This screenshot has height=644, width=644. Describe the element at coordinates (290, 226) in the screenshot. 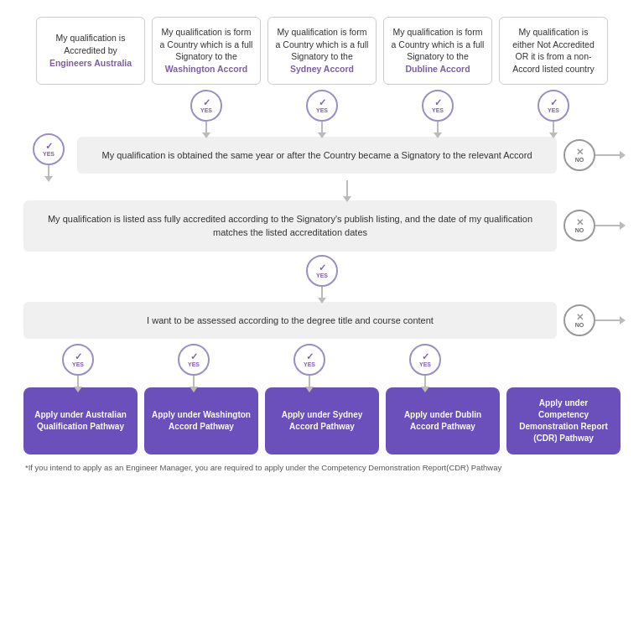

I see `row3-text: My qualification is listed ass fully acc…` at that location.